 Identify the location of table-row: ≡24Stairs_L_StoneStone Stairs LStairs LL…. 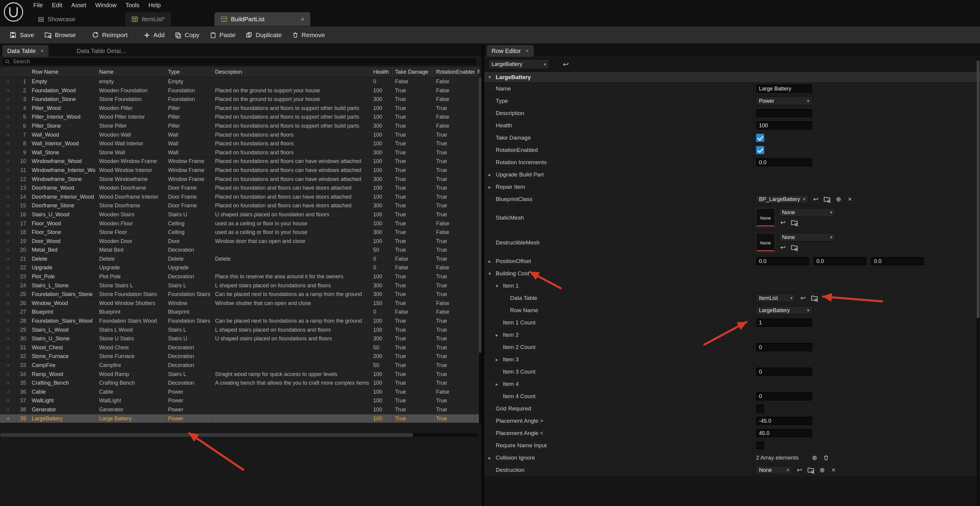
(240, 286).